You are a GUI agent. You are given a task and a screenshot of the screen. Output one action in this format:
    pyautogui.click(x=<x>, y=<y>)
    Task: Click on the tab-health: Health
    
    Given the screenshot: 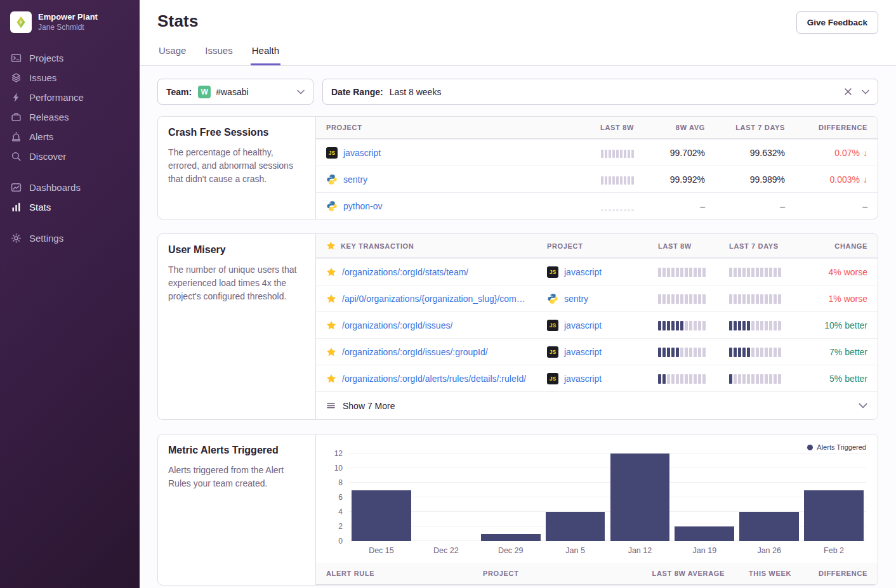 What is the action you would take?
    pyautogui.click(x=265, y=55)
    